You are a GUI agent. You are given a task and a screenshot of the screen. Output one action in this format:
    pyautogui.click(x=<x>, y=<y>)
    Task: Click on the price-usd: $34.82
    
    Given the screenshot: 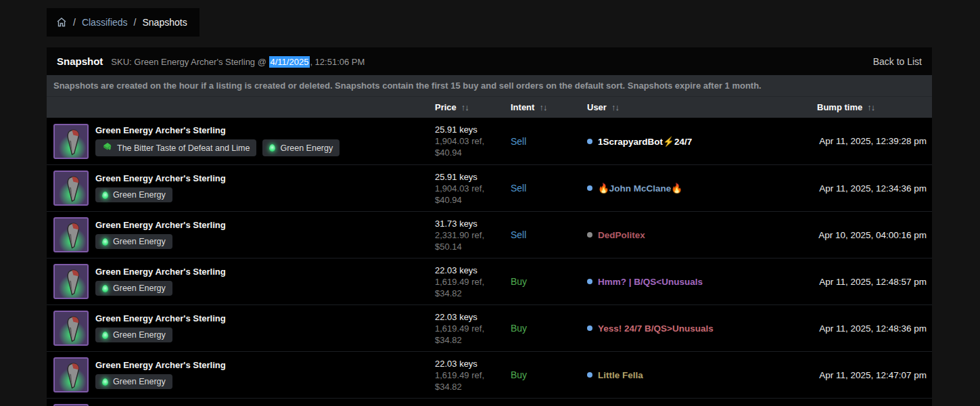 What is the action you would take?
    pyautogui.click(x=469, y=387)
    